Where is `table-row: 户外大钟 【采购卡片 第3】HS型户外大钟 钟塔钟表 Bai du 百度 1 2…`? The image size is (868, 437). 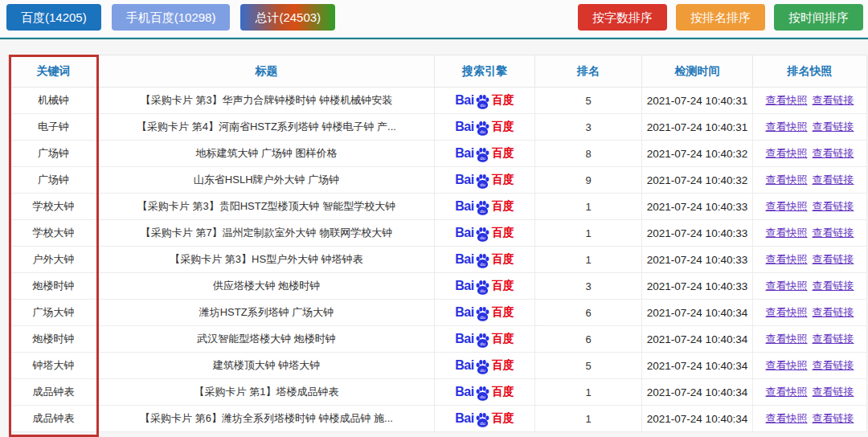
table-row: 户外大钟 【采购卡片 第3】HS型户外大钟 钟塔钟表 Bai du 百度 1 2… is located at coordinates (438, 260).